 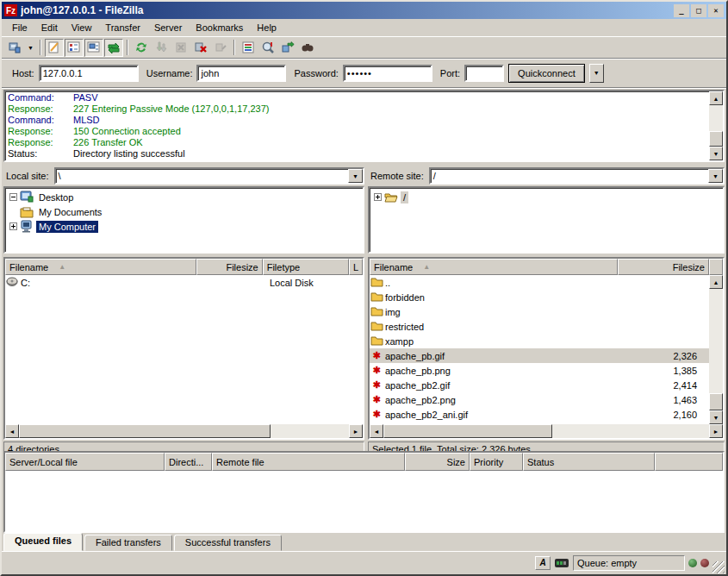 I want to click on ascii-data-type-icon: A, so click(x=543, y=563).